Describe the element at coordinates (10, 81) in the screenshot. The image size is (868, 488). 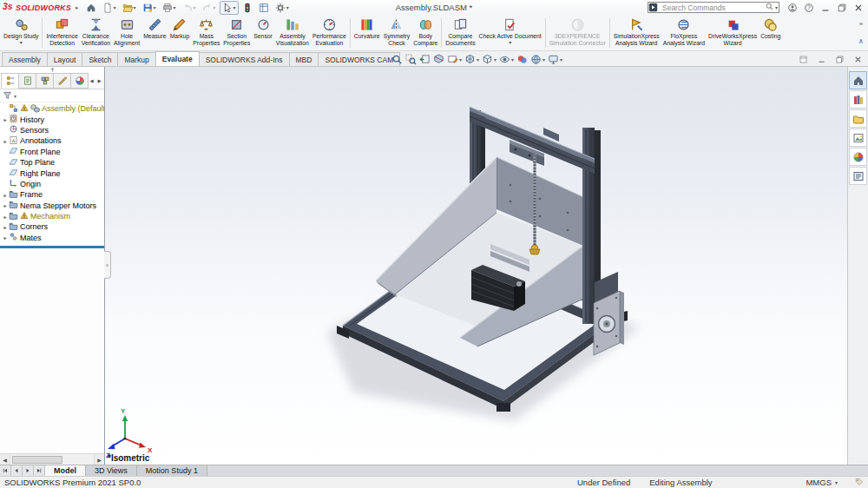
I see `panel-tab-featuremanager` at that location.